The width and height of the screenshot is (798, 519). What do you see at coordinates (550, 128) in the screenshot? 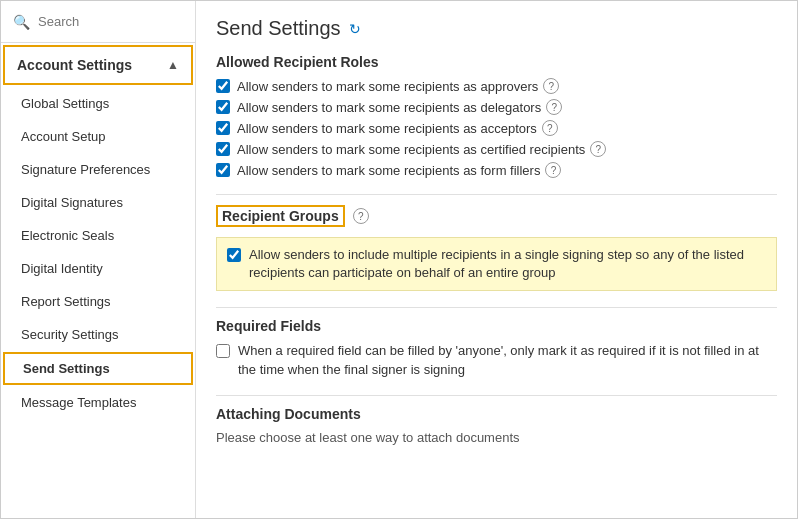
I see `role-help-icon-acceptors: ?` at bounding box center [550, 128].